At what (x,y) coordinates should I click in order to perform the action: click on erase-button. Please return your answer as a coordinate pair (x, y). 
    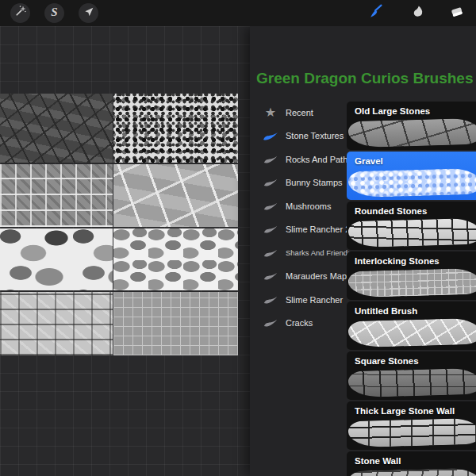
    Looking at the image, I should click on (457, 13).